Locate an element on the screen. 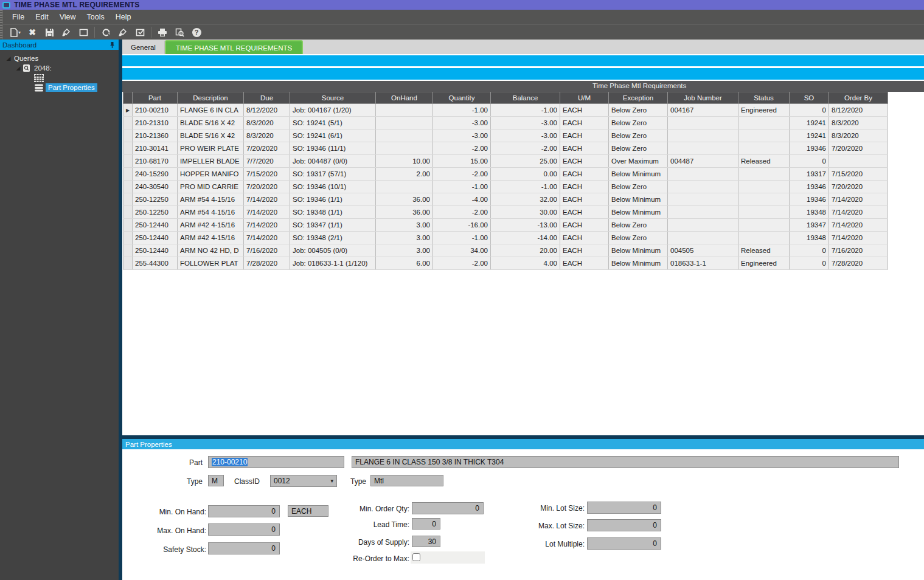 This screenshot has height=580, width=924. table-row: 240-15290HOPPER MANIFO7/15/2020SO: 19317… is located at coordinates (506, 174).